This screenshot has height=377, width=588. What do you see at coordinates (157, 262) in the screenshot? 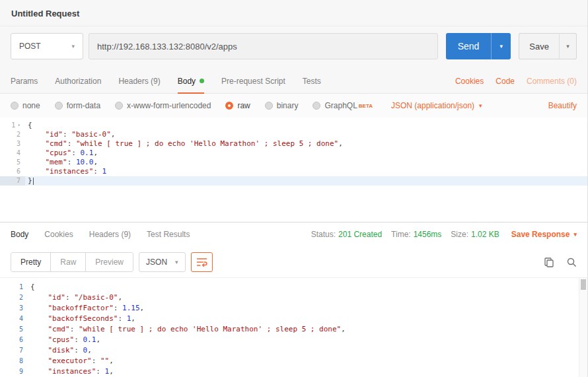
I see `format-value: JSON` at bounding box center [157, 262].